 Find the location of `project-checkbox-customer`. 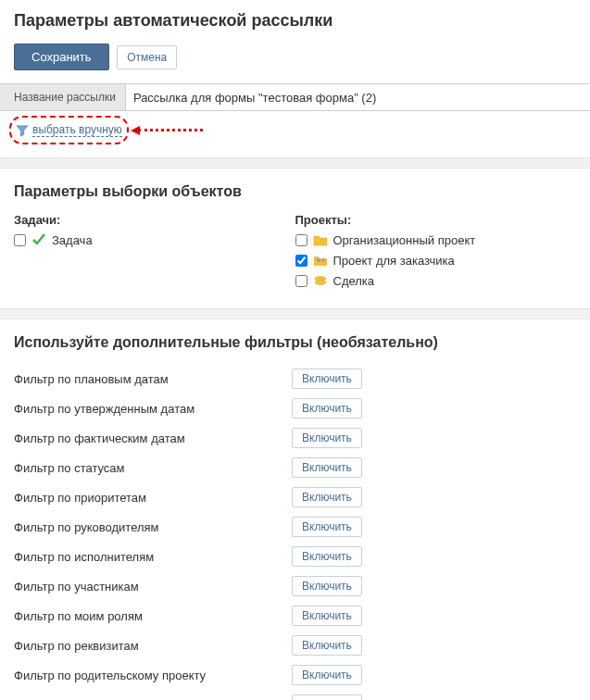

project-checkbox-customer is located at coordinates (302, 261).